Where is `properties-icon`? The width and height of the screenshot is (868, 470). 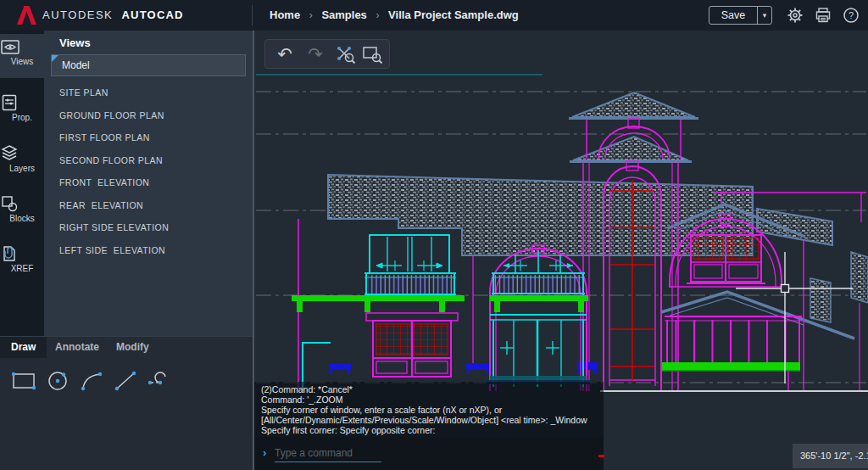 properties-icon is located at coordinates (9, 103).